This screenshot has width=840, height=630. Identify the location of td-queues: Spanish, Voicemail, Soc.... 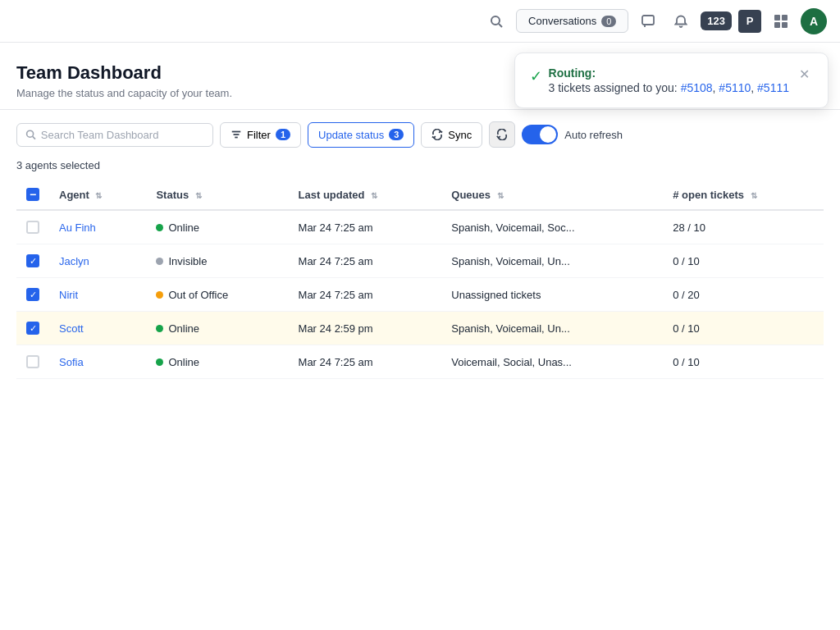
(552, 227).